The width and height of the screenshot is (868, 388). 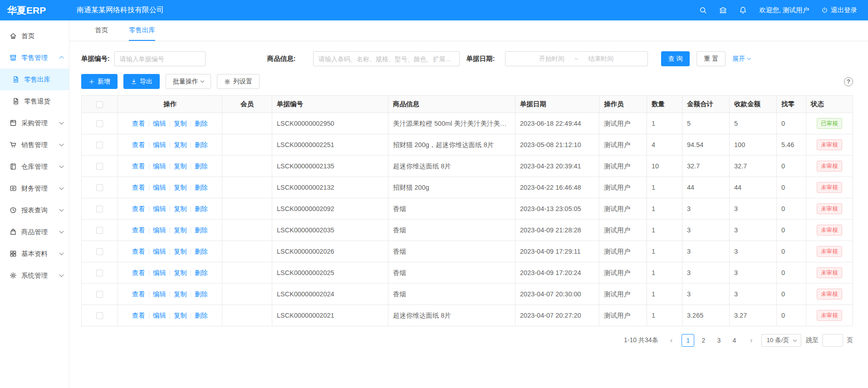 I want to click on page-number-2: 2, so click(x=703, y=340).